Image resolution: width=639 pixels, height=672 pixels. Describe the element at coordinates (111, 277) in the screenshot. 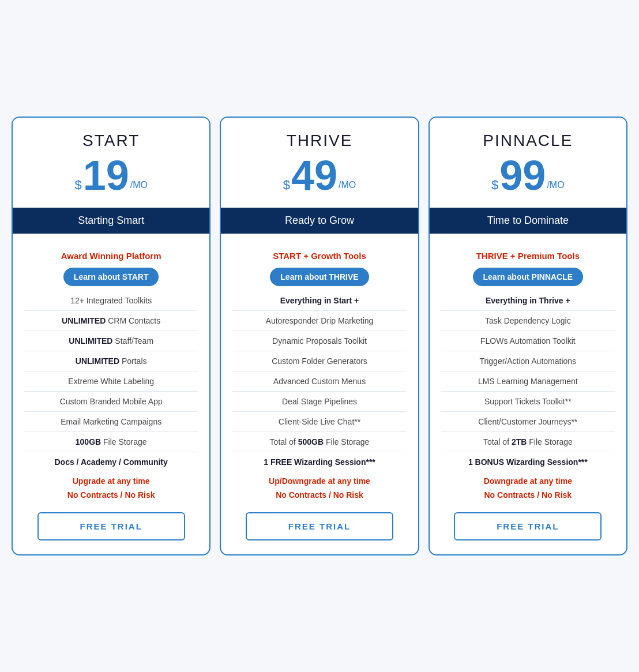

I see `learn-btn-start: Learn about START` at that location.